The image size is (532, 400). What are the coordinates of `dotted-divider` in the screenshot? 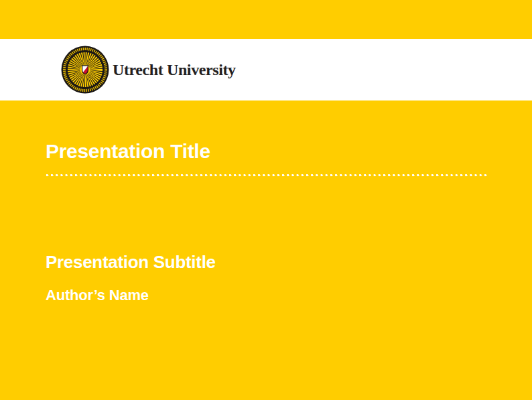 It's located at (267, 176).